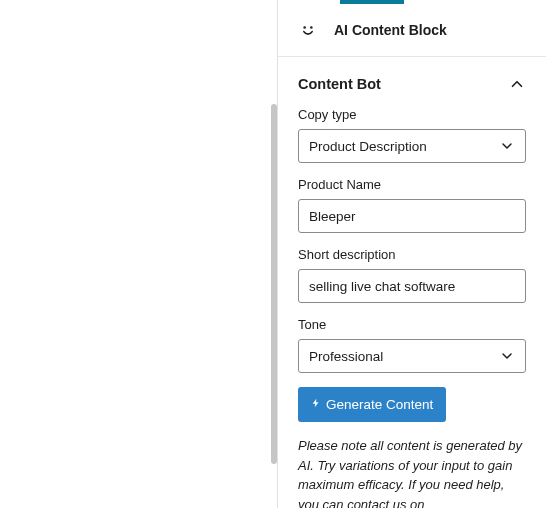  Describe the element at coordinates (412, 356) in the screenshot. I see `tone-select: Professional` at that location.